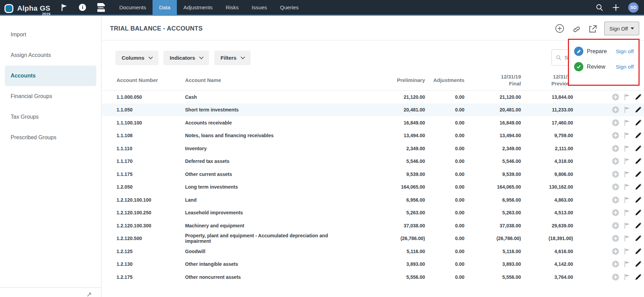 This screenshot has height=297, width=644. I want to click on preliminary-value: (26,786.00), so click(383, 238).